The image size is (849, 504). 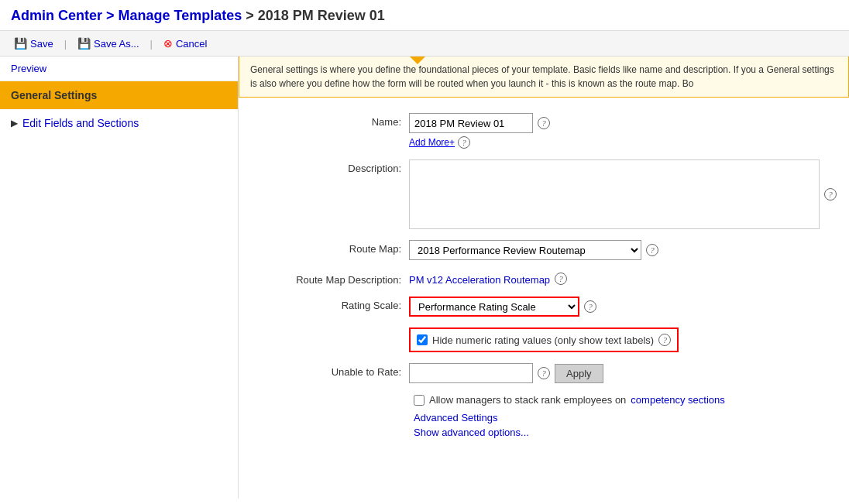 I want to click on sidebar-item-edit-fields: ▶ Edit Fields and Sections, so click(x=119, y=123).